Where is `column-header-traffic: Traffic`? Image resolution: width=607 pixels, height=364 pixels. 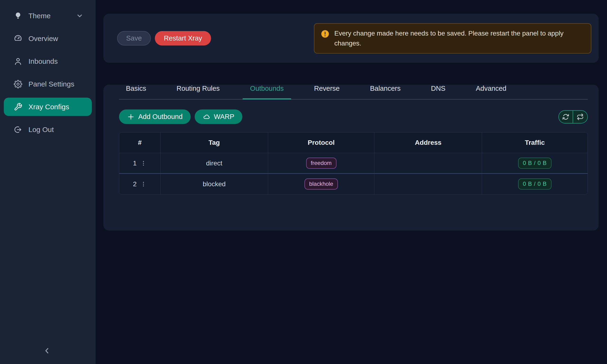 column-header-traffic: Traffic is located at coordinates (535, 143).